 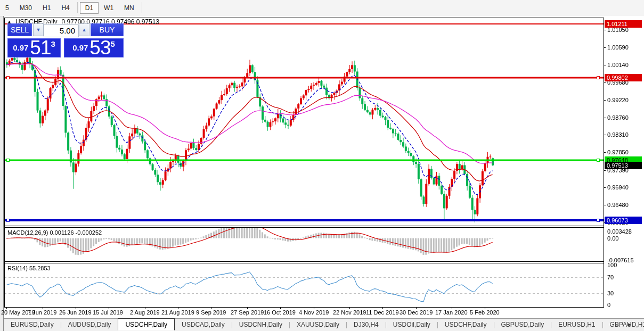 What do you see at coordinates (109, 8) in the screenshot?
I see `timeframe-button-w1: W1` at bounding box center [109, 8].